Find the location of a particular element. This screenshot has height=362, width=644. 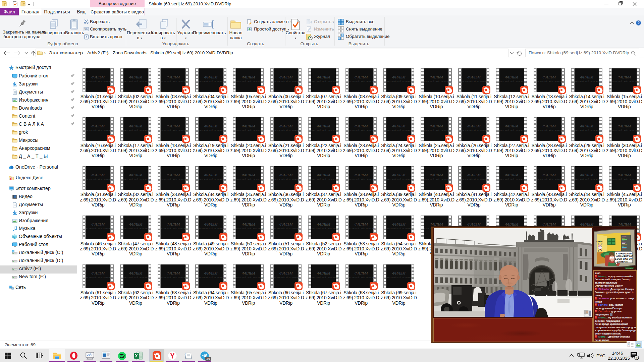

svg-text: 1 is located at coordinates (637, 358).